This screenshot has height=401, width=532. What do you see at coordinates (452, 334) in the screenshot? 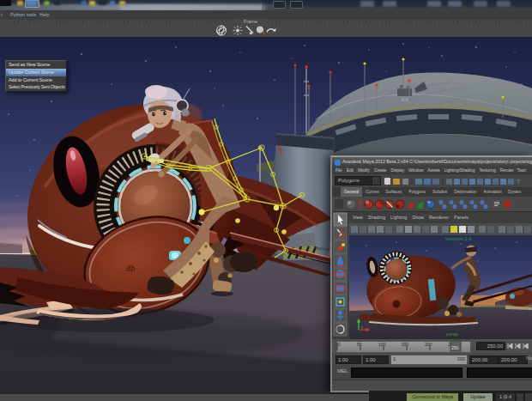
I see `svg-text: persp` at bounding box center [452, 334].